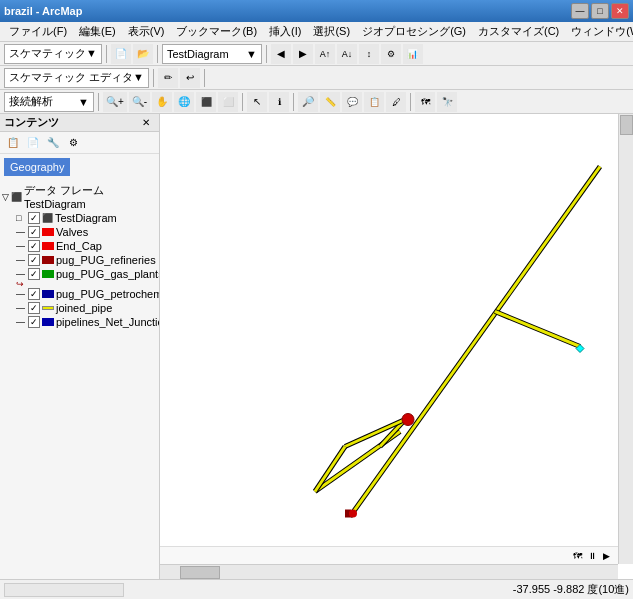  What do you see at coordinates (592, 556) in the screenshot?
I see `map-status-tools: 🗺 ⏸ ▶` at bounding box center [592, 556].